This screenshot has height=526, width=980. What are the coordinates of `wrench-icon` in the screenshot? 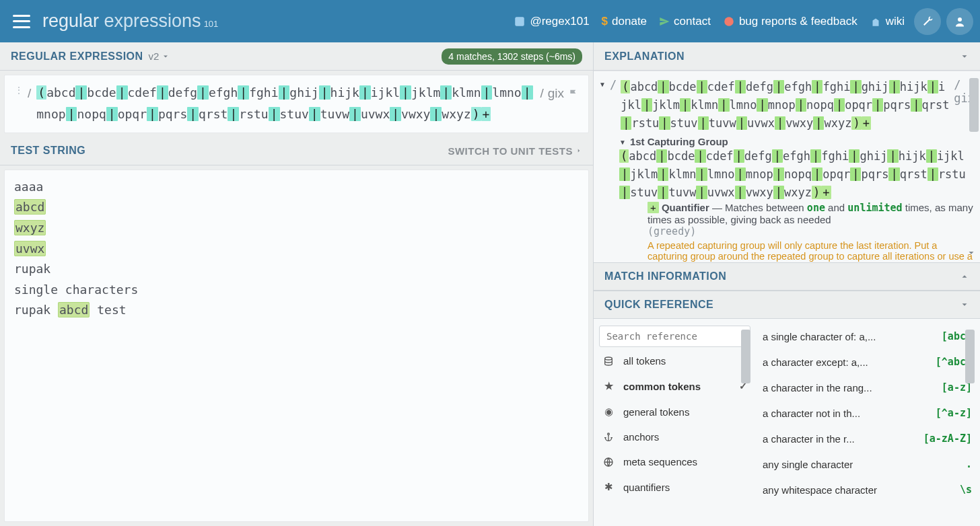 It's located at (928, 22).